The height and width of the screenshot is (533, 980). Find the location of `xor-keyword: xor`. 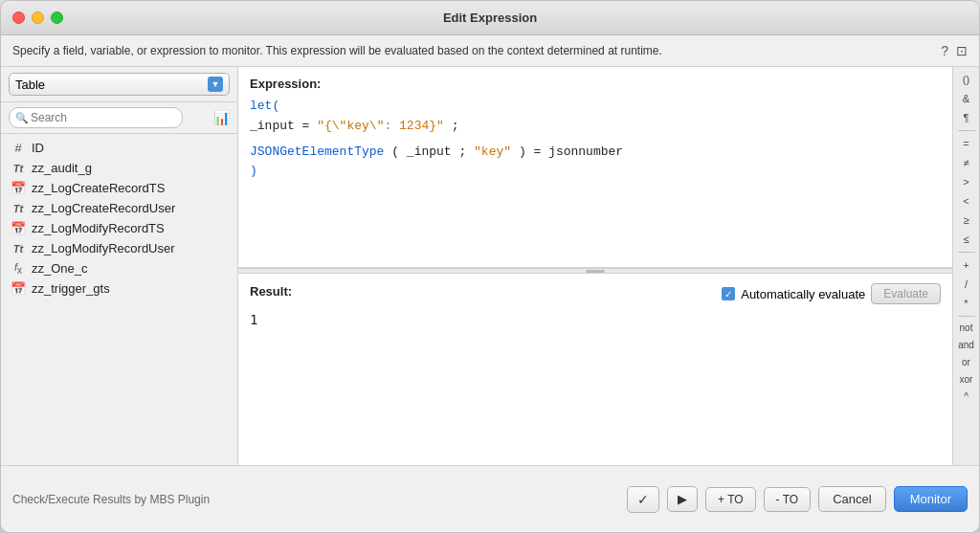

xor-keyword: xor is located at coordinates (967, 380).